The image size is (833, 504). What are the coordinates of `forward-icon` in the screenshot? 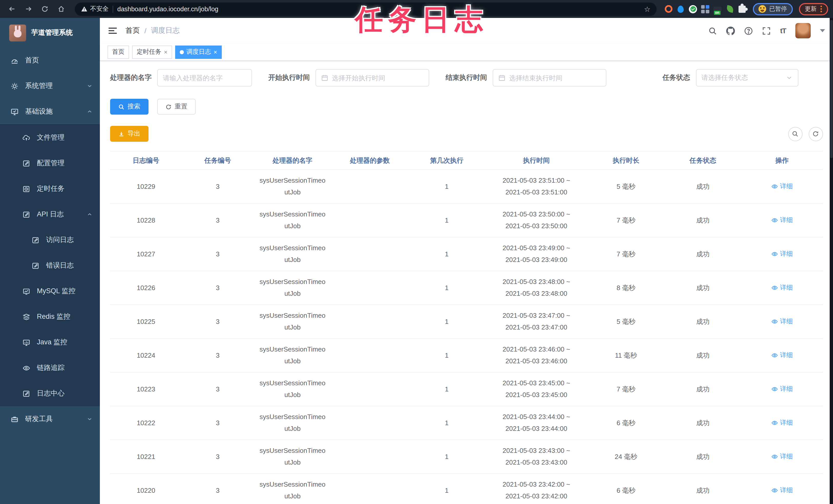 It's located at (28, 9).